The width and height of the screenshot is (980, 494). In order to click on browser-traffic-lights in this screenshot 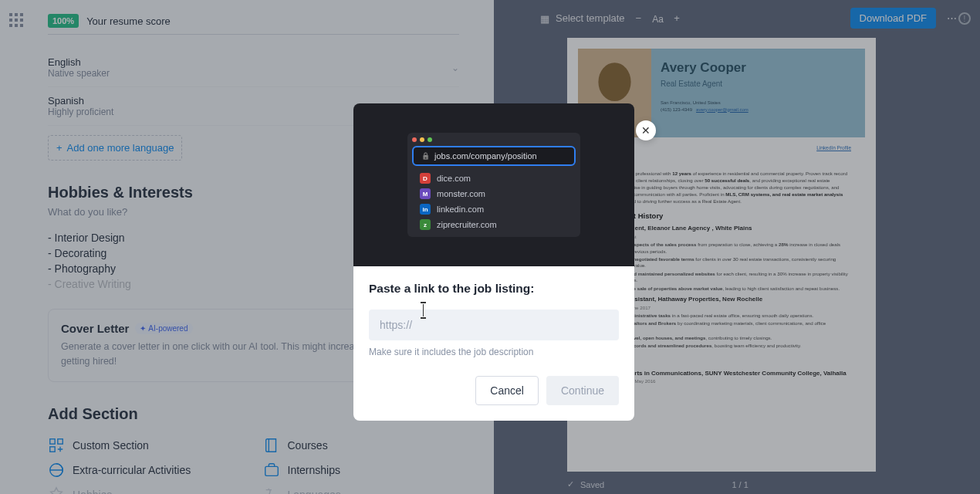, I will do `click(494, 140)`.